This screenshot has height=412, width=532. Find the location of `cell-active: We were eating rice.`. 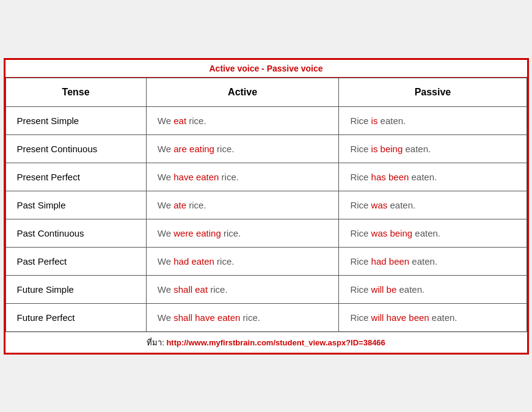

cell-active: We were eating rice. is located at coordinates (242, 233).